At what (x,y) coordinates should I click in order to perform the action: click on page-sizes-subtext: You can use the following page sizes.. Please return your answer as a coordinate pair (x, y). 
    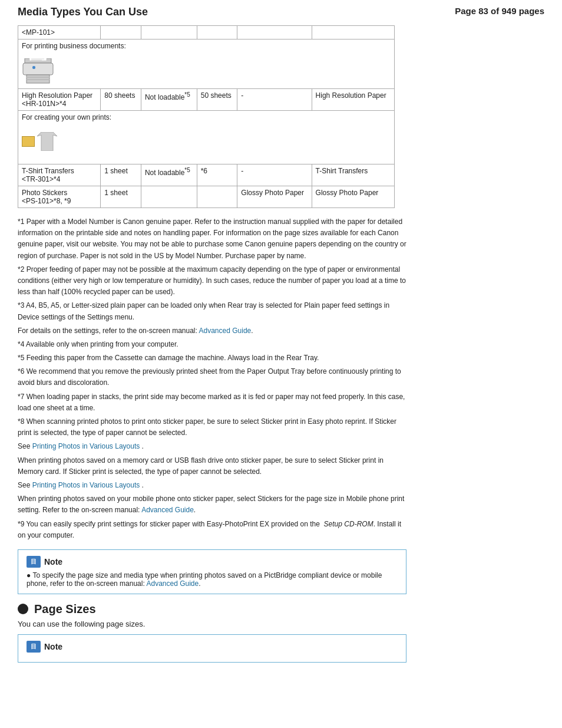
    Looking at the image, I should click on (281, 624).